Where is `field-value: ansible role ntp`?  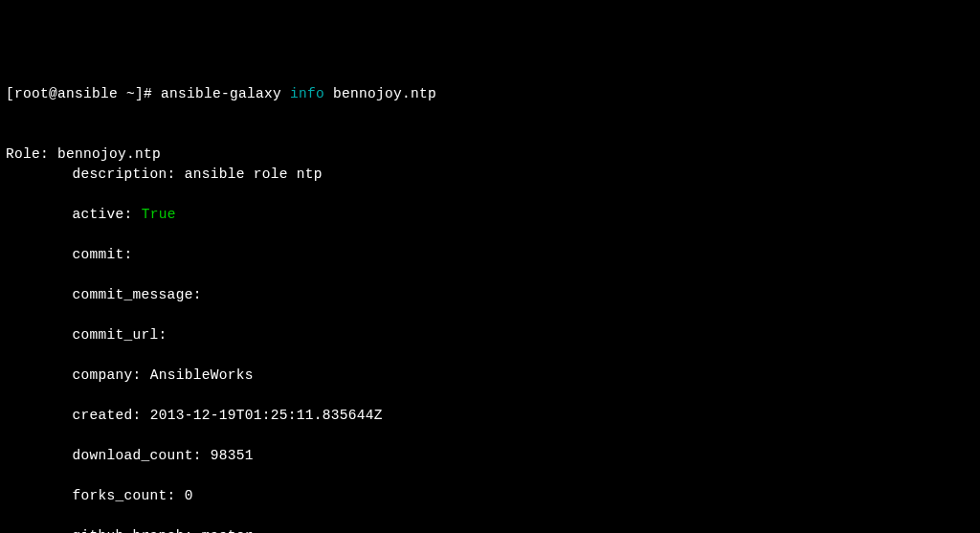 field-value: ansible role ntp is located at coordinates (254, 174).